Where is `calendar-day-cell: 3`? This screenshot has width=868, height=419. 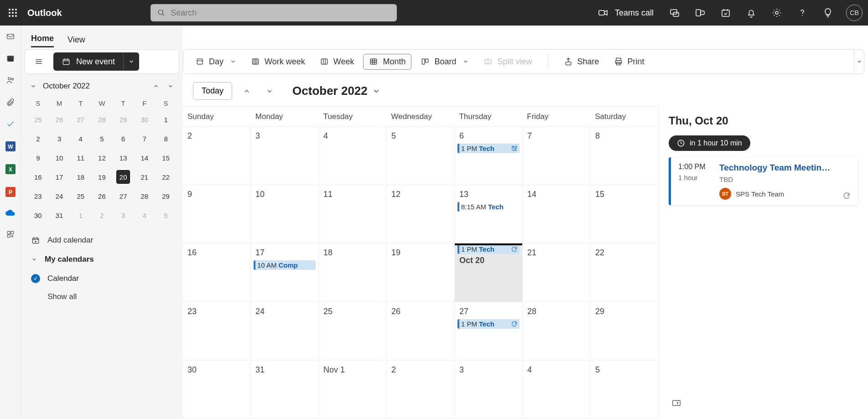 calendar-day-cell: 3 is located at coordinates (489, 389).